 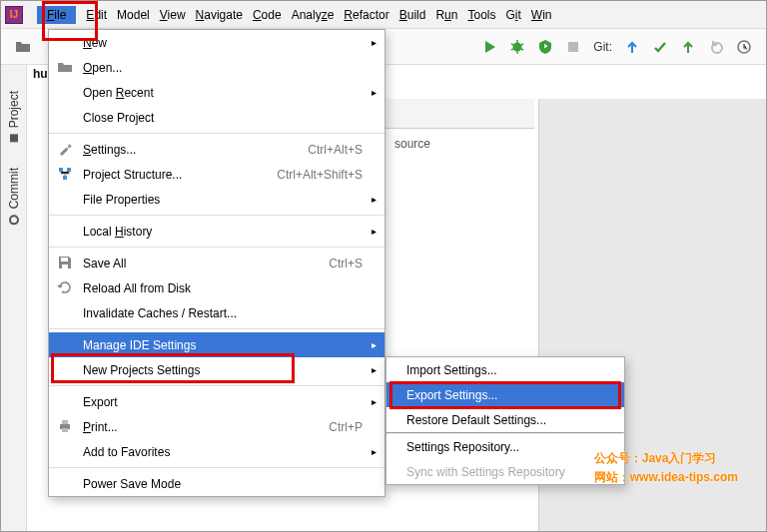 What do you see at coordinates (217, 427) in the screenshot?
I see `menu-item-print: Print...Ctrl+P` at bounding box center [217, 427].